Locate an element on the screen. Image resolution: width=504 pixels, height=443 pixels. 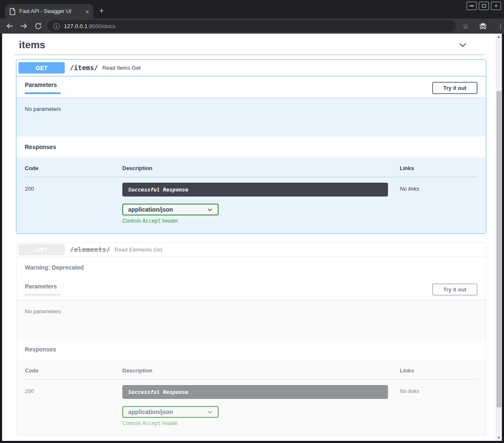
maximize-icon is located at coordinates (484, 6).